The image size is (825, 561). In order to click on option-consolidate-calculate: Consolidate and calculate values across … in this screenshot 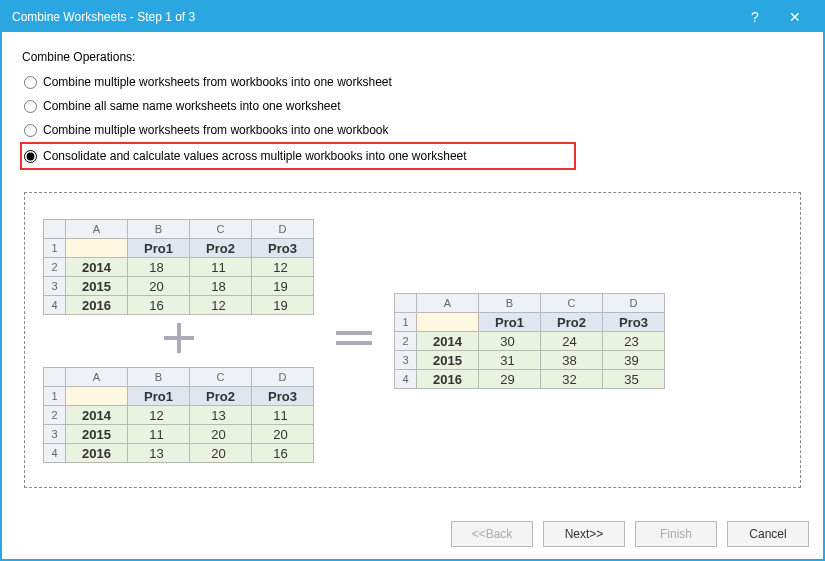, I will do `click(298, 156)`.